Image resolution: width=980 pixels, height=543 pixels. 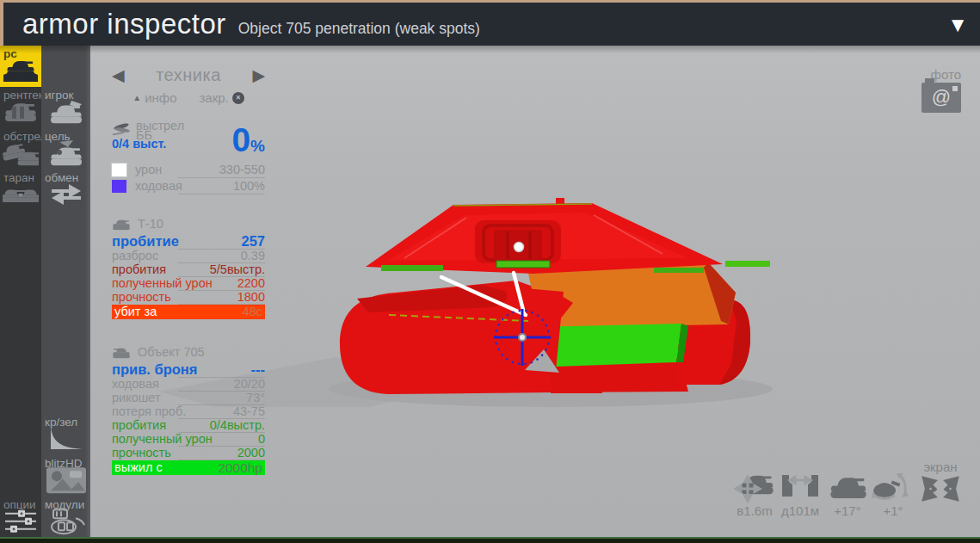 What do you see at coordinates (188, 76) in the screenshot?
I see `vehicle-nav: ◀ техника ▶` at bounding box center [188, 76].